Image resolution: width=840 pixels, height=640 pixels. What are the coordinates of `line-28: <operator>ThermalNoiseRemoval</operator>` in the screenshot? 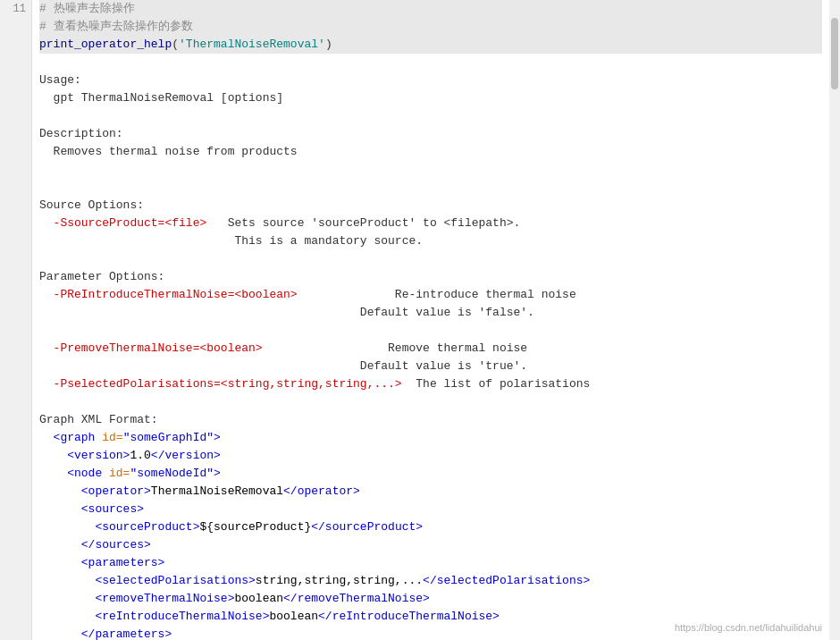 It's located at (431, 492).